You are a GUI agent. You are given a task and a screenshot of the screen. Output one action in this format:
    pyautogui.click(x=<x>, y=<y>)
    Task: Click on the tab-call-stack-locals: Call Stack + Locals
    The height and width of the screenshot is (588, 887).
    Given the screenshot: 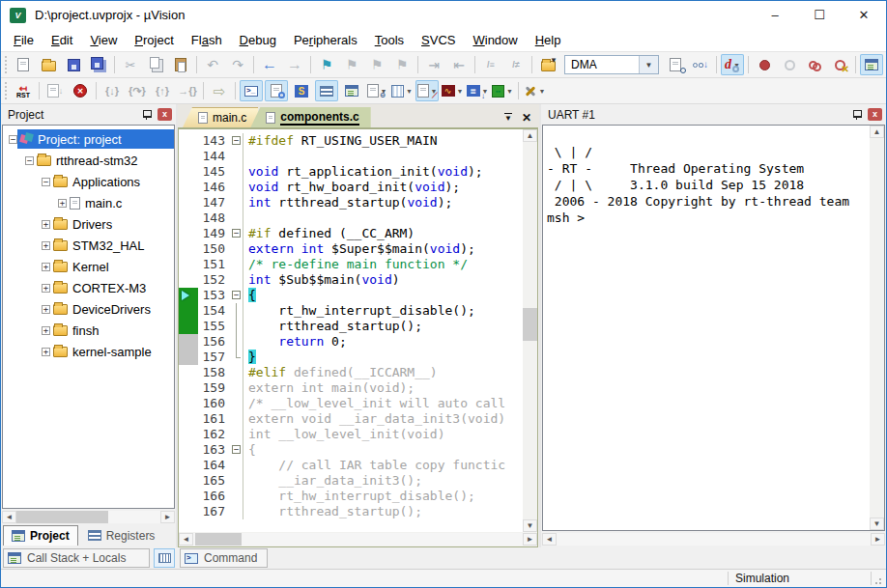 What is the action you would take?
    pyautogui.click(x=76, y=558)
    